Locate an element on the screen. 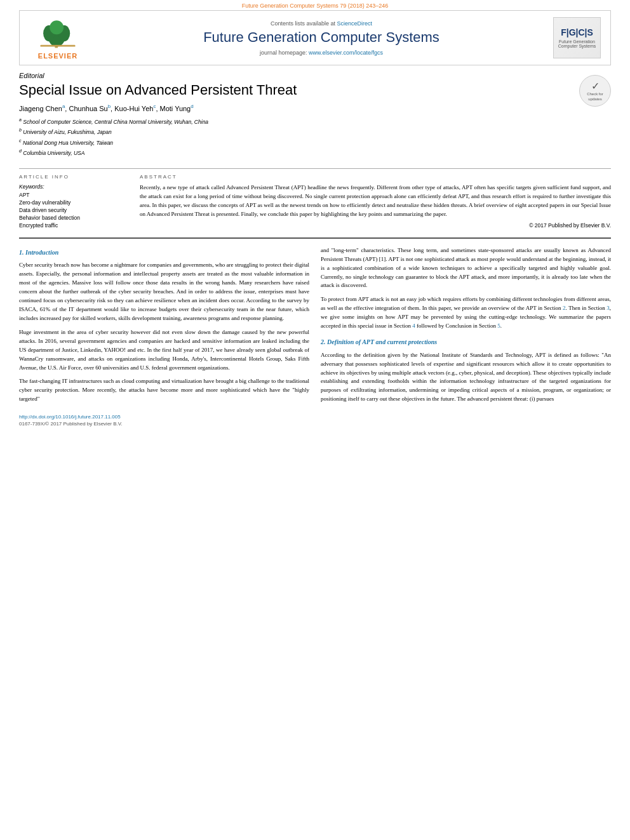 The image size is (630, 840). author-jiageng: Jiageng Chen is located at coordinates (41, 109).